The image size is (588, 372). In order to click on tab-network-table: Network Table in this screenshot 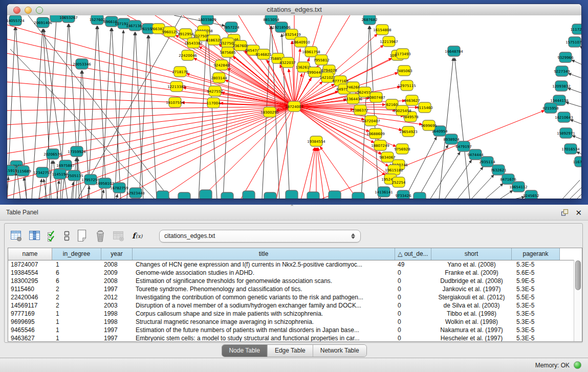, I will do `click(340, 351)`.